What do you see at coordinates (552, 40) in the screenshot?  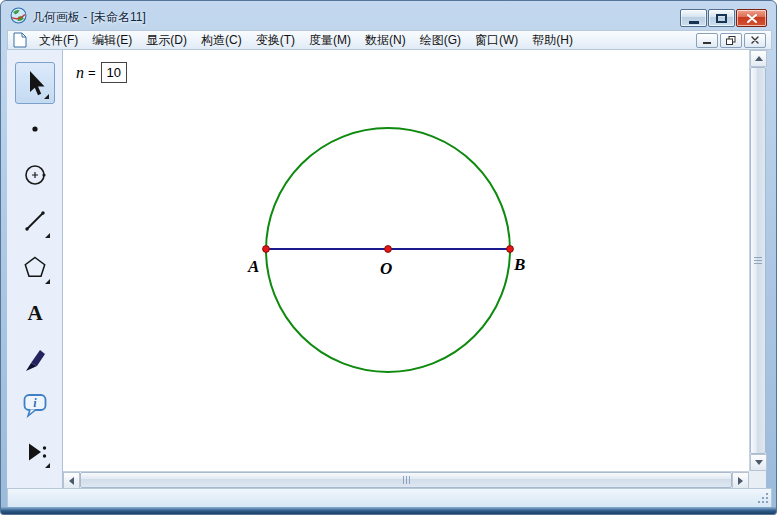 I see `menu-item-help: 帮助(H)` at bounding box center [552, 40].